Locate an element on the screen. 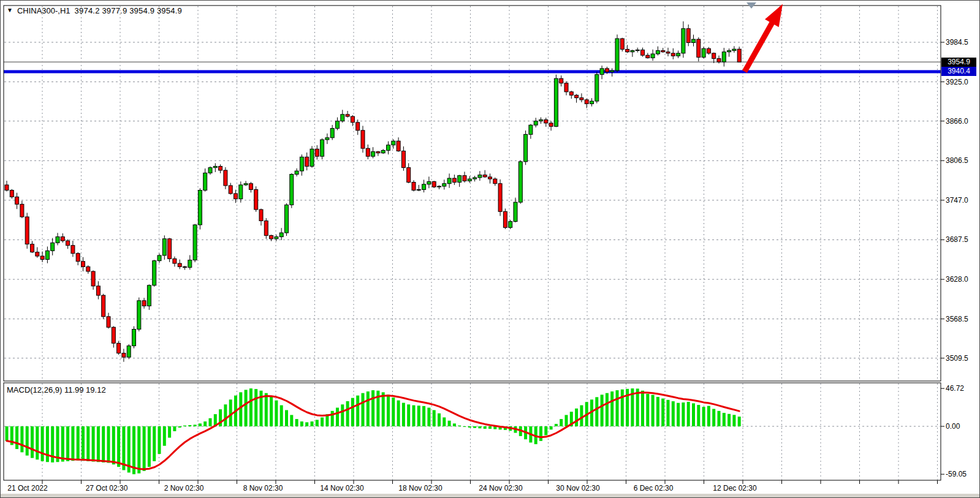  time-axis-label: 12 Dec 02:30 is located at coordinates (734, 488).